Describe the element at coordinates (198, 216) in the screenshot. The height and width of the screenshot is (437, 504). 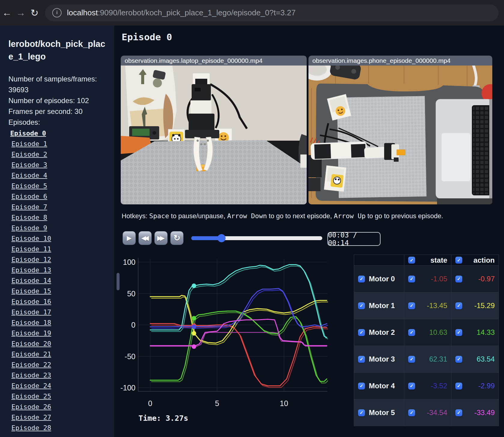
I see `hotkeys-segment: to pause/unpause,` at that location.